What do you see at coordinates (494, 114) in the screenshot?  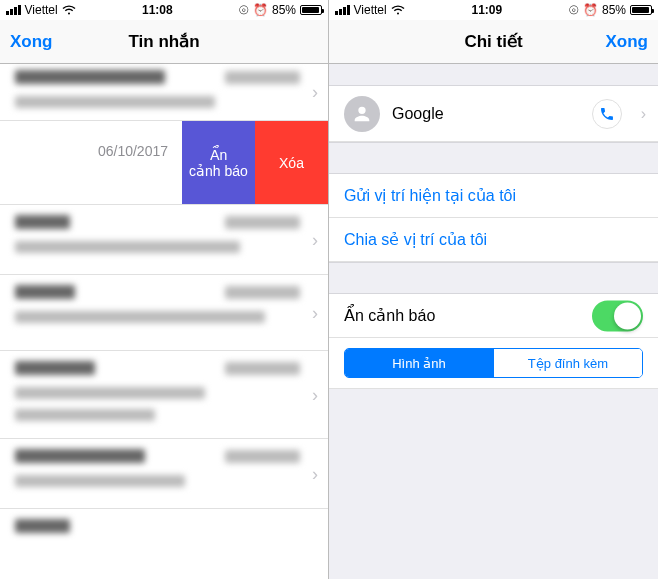 I see `contact-cell: Google ›` at bounding box center [494, 114].